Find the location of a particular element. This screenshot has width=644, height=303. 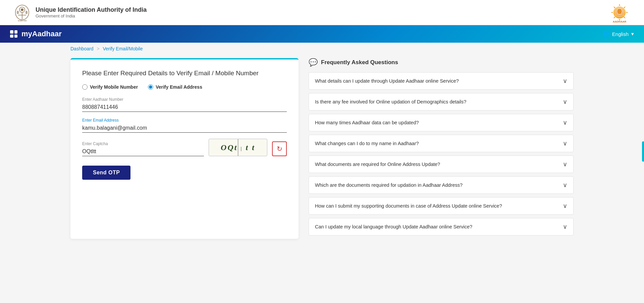

aadhaar-label: Enter Aadhaar Number is located at coordinates (184, 99).